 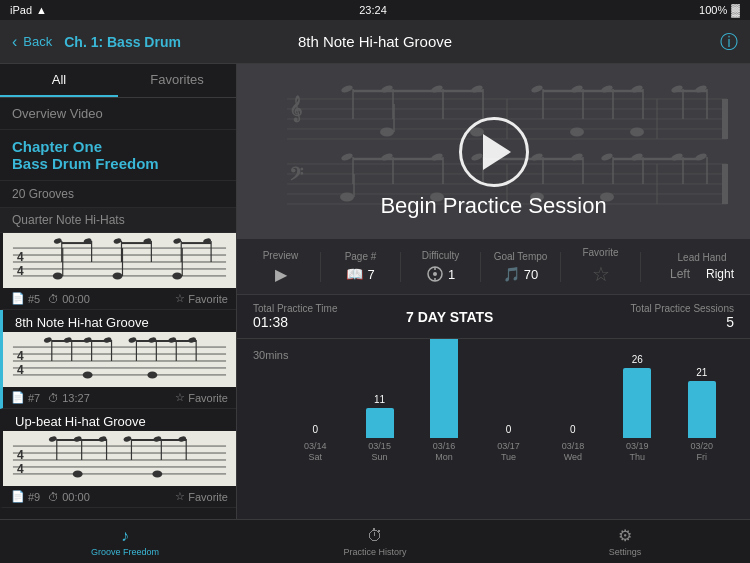 I want to click on bar-label-03/19: 03/19Thu, so click(x=638, y=452).